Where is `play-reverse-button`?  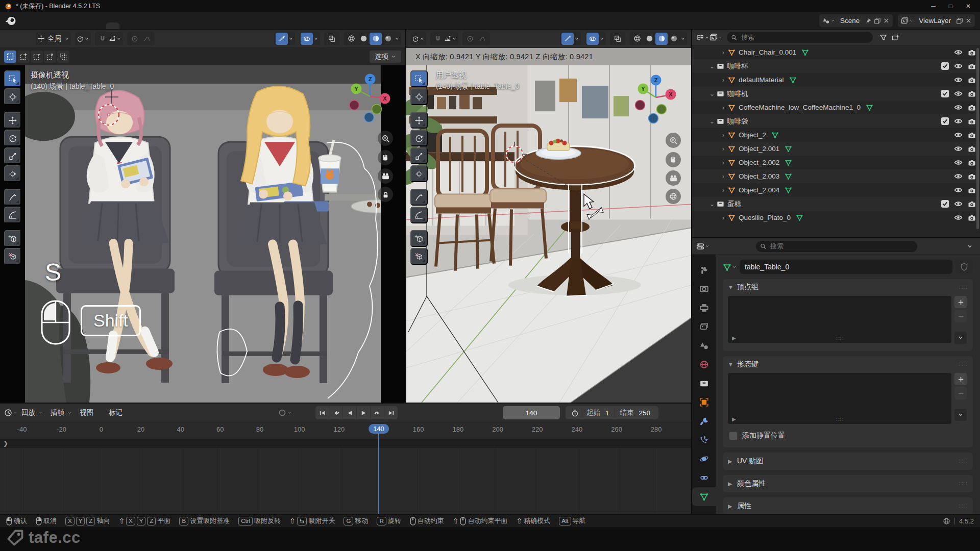
play-reverse-button is located at coordinates (350, 413).